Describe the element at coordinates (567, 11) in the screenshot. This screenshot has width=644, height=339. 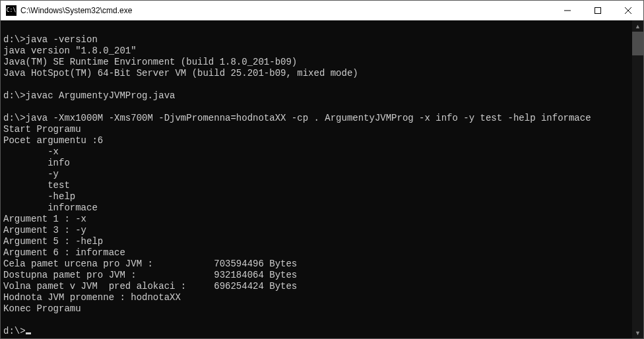
I see `minimize-icon` at that location.